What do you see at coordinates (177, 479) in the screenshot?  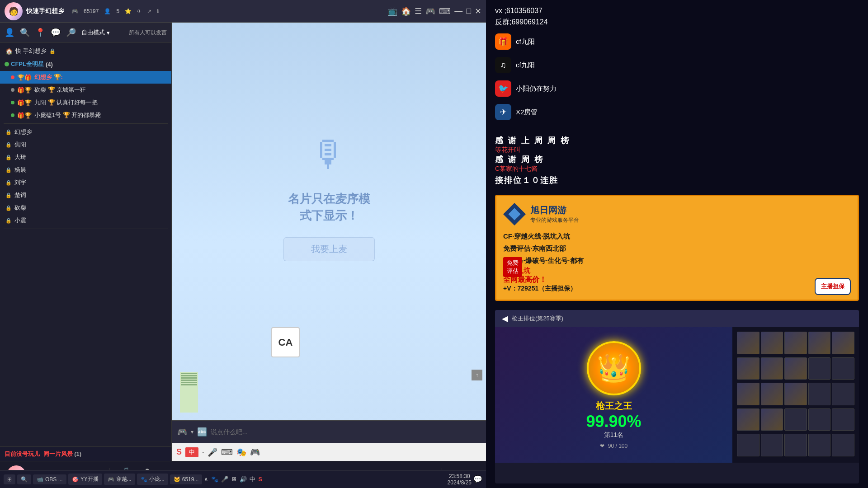 I see `item6519-icon: 🐱` at bounding box center [177, 479].